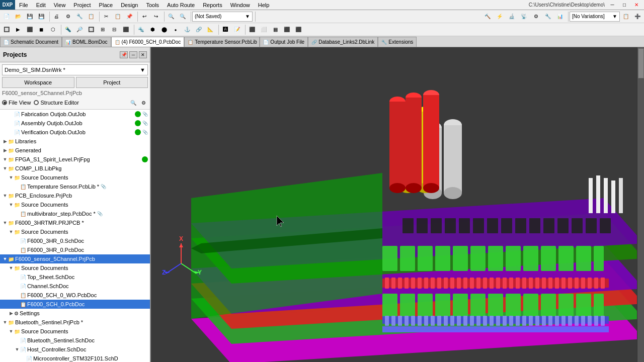 This screenshot has width=644, height=362. Describe the element at coordinates (56, 17) in the screenshot. I see `print-btn: 🖨` at that location.